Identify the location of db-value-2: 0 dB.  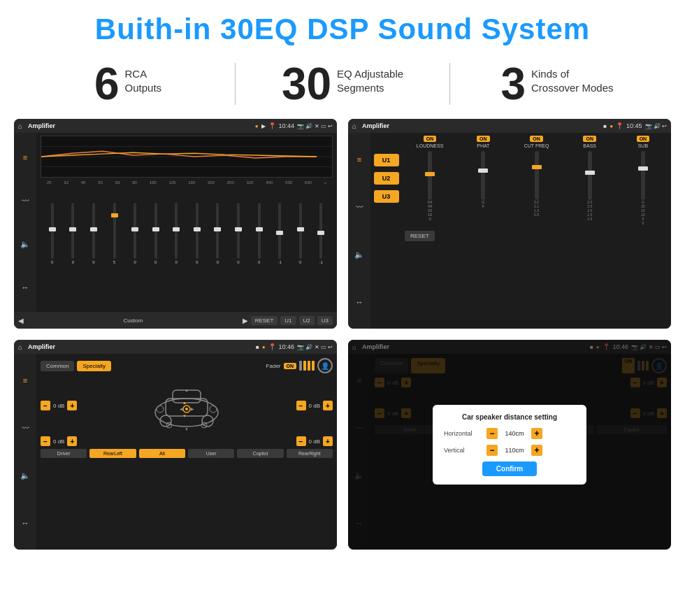
(315, 406).